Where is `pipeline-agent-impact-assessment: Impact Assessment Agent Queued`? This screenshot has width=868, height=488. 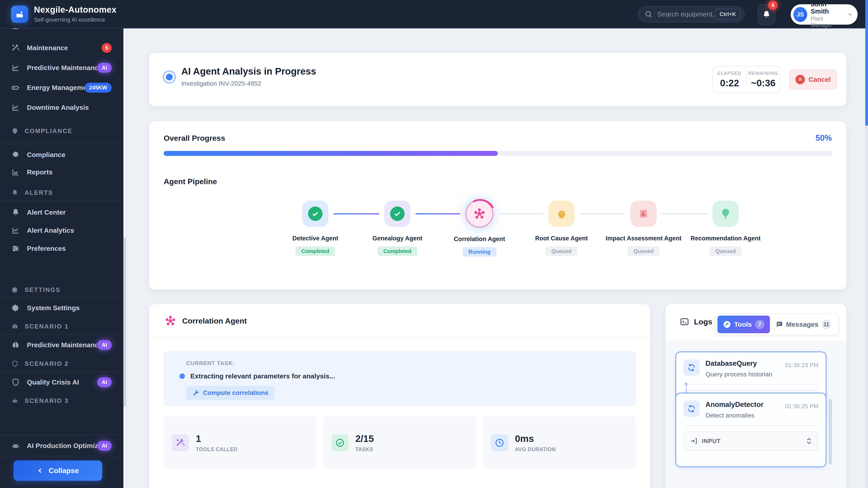
pipeline-agent-impact-assessment: Impact Assessment Agent Queued is located at coordinates (644, 228).